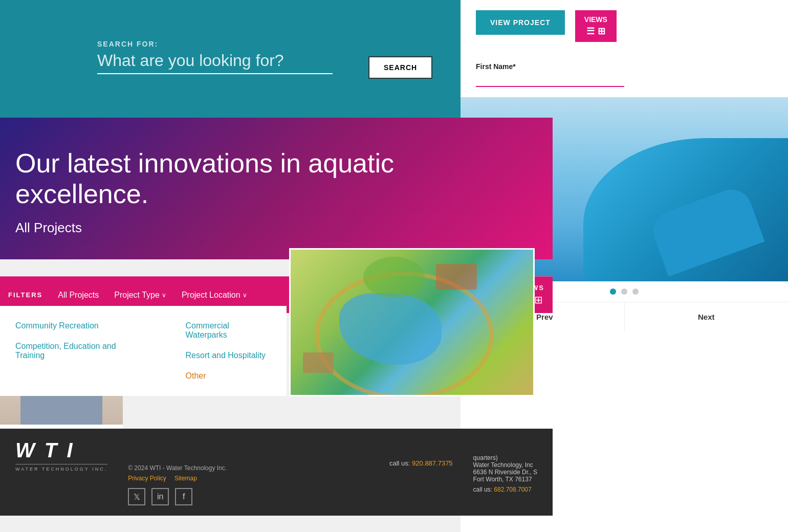 This screenshot has width=788, height=532. I want to click on address-line-3: Fort Worth, TX 76137, so click(506, 479).